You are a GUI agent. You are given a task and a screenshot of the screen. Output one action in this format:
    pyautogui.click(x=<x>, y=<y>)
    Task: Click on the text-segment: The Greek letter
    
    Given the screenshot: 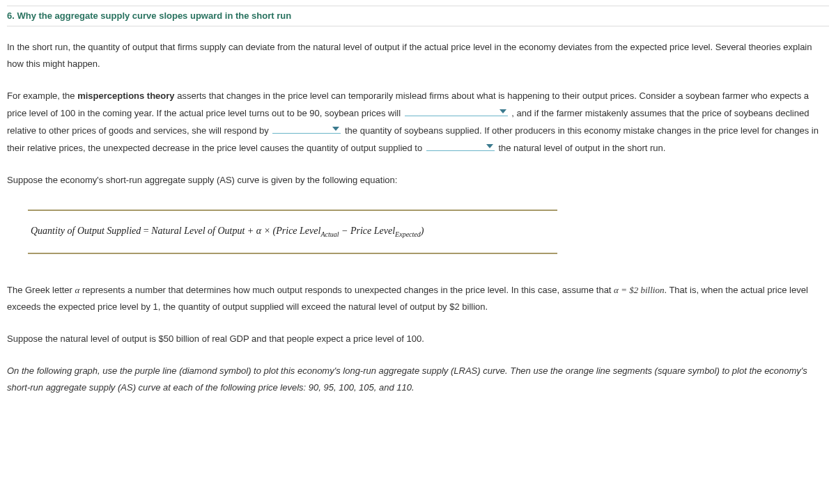 What is the action you would take?
    pyautogui.click(x=41, y=290)
    